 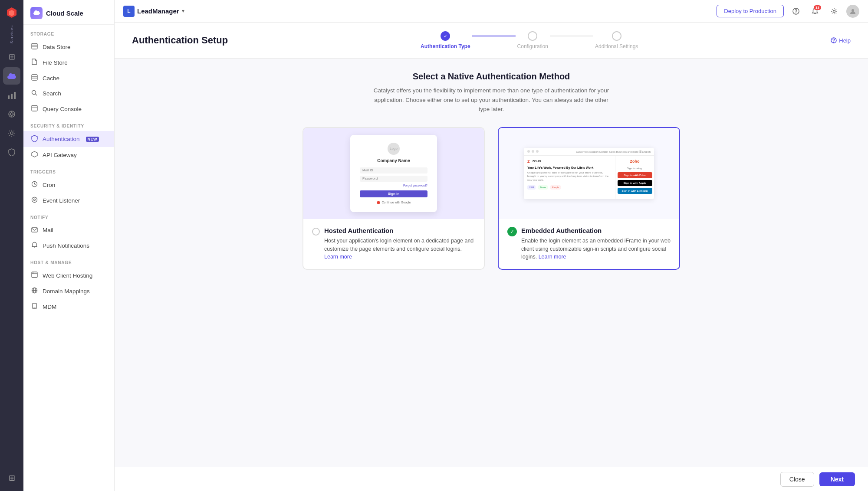 What do you see at coordinates (394, 203) in the screenshot?
I see `mockup-social: Continue with Google` at bounding box center [394, 203].